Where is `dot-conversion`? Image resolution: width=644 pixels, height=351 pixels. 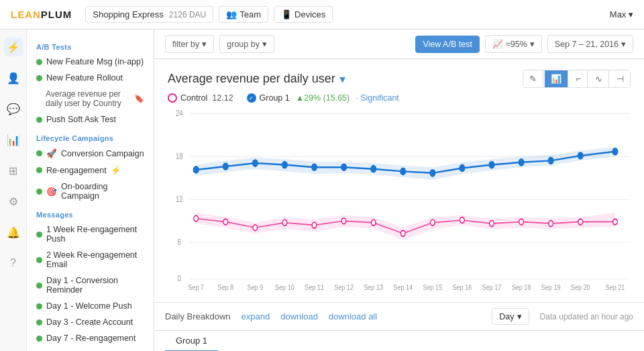 dot-conversion is located at coordinates (39, 153).